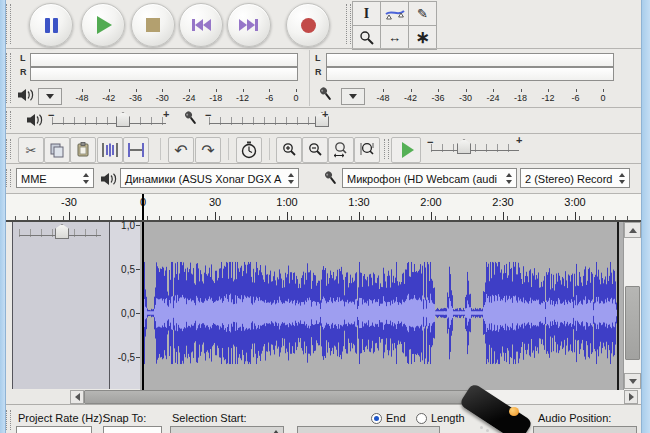 Image resolution: width=650 pixels, height=433 pixels. I want to click on playback-meter-dropdown, so click(50, 96).